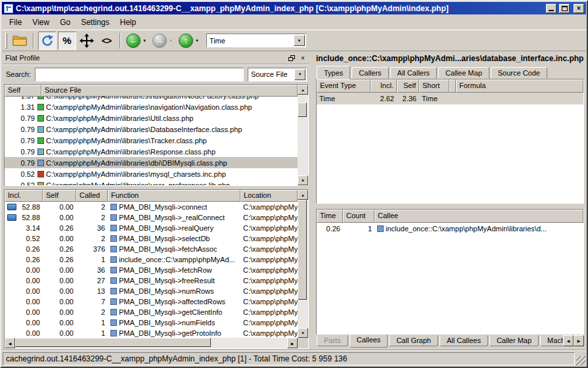 Image resolution: width=588 pixels, height=368 pixels. I want to click on back-dropdown-icon: ▼, so click(145, 41).